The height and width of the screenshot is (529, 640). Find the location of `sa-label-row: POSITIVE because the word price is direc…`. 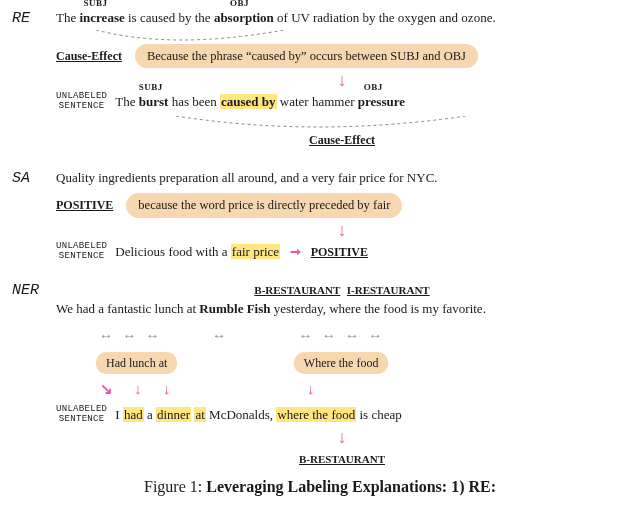

sa-label-row: POSITIVE because the word price is direc… is located at coordinates (342, 206).